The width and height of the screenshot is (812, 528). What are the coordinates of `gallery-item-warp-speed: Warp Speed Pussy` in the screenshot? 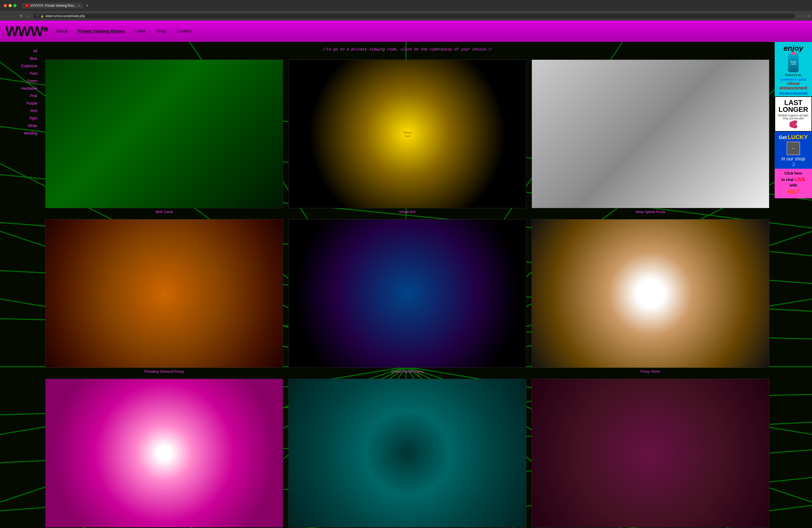 It's located at (650, 137).